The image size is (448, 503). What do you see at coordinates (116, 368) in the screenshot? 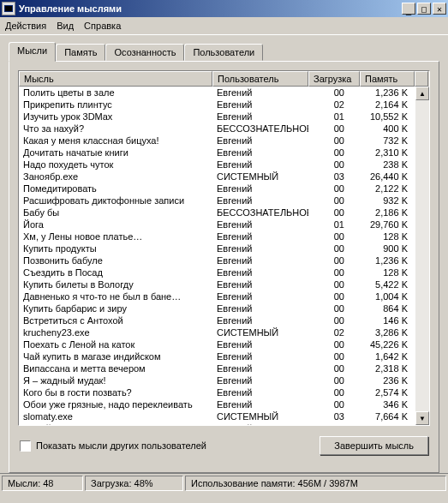
I see `cell-thought: Випассана и метта вечером` at bounding box center [116, 368].